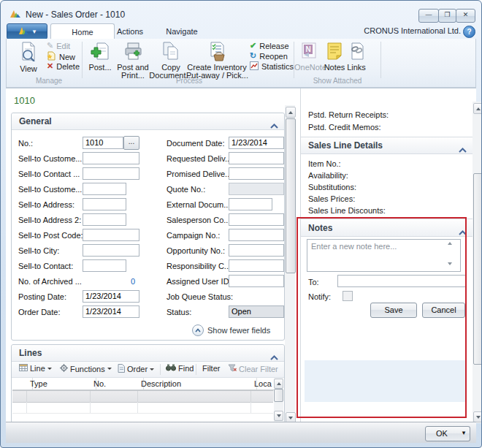  What do you see at coordinates (256, 174) in the screenshot?
I see `promised-delivery-date-field` at bounding box center [256, 174].